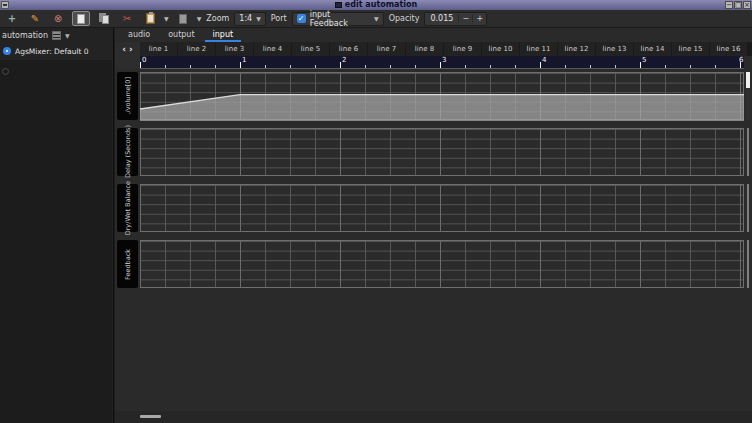 The image size is (752, 423). What do you see at coordinates (442, 208) in the screenshot?
I see `automation-grid-drywet` at bounding box center [442, 208].